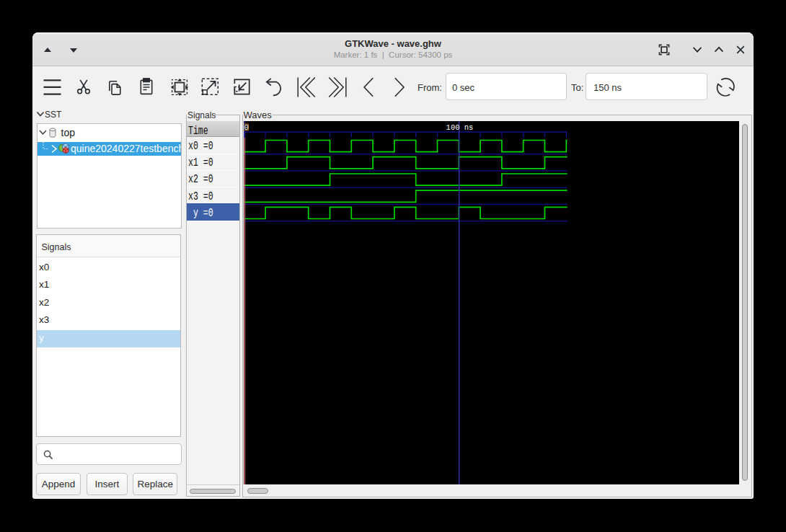  What do you see at coordinates (246, 127) in the screenshot?
I see `svg-text: 0` at bounding box center [246, 127].